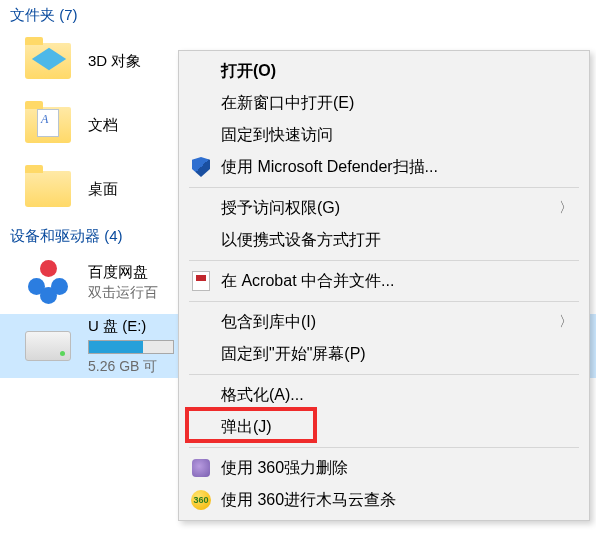 The image size is (596, 544). What do you see at coordinates (103, 190) in the screenshot?
I see `item-label: 桌面` at bounding box center [103, 190].